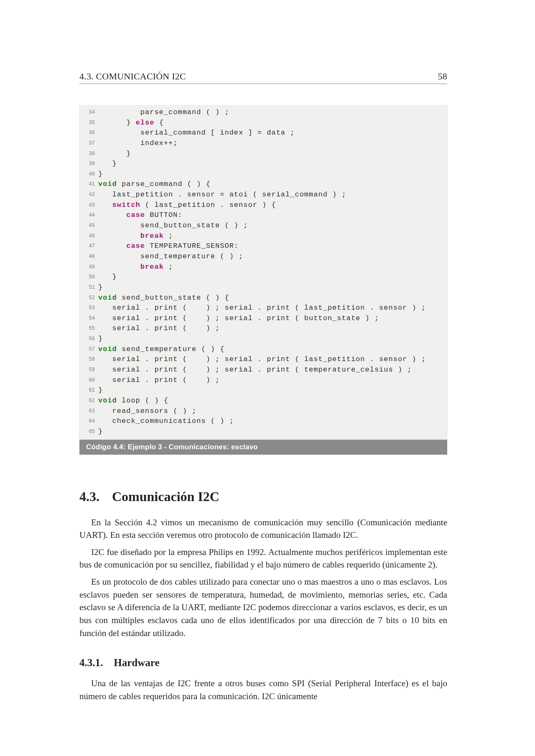 The image size is (535, 756). Describe the element at coordinates (89, 123) in the screenshot. I see `line-number: 35` at that location.